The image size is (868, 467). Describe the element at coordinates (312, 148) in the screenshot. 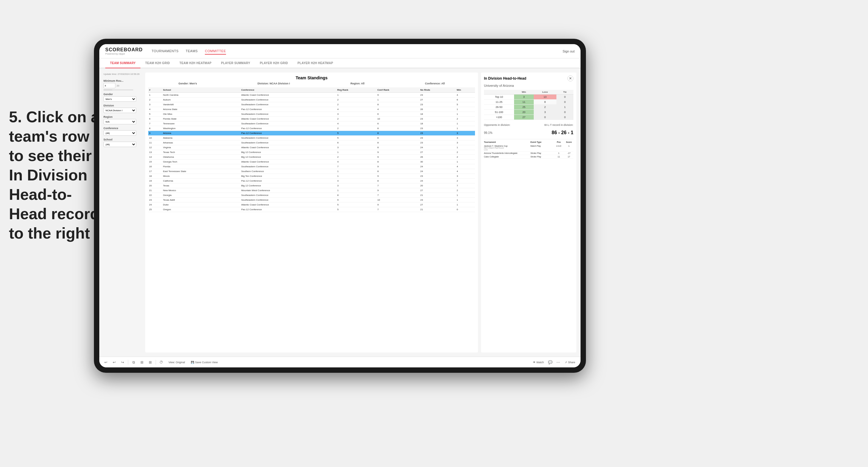

I see `table-row: 12 Virginia Atlantic Coast Conference 3 …` at that location.